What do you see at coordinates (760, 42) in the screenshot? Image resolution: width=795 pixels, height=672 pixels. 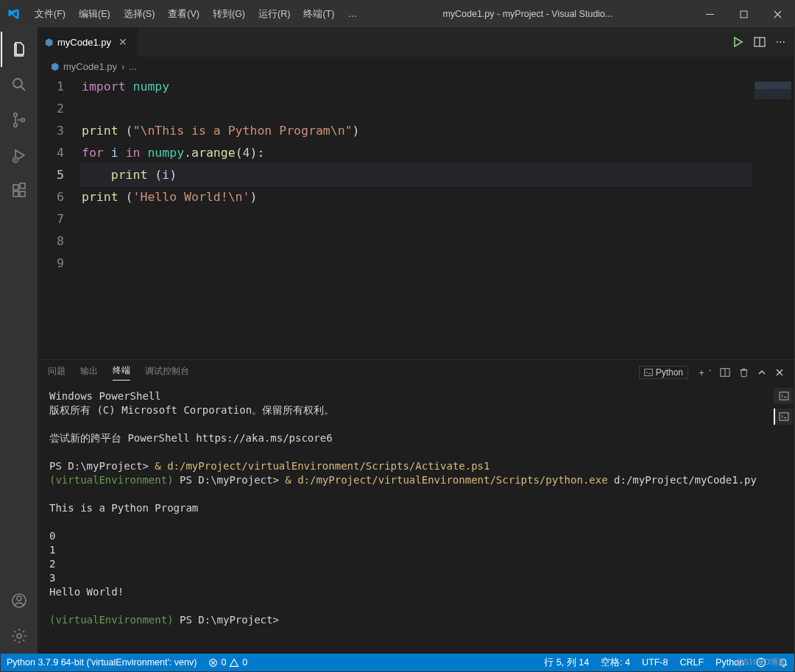 I see `split-editor-icon` at bounding box center [760, 42].